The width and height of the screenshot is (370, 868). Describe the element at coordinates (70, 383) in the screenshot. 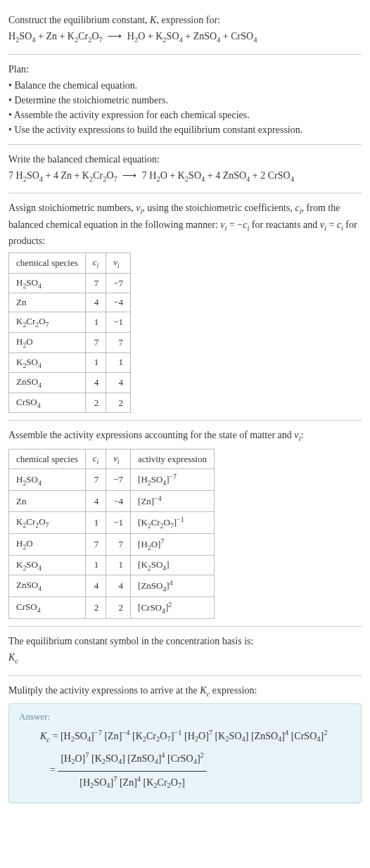

I see `table-row: ZnSO444` at that location.